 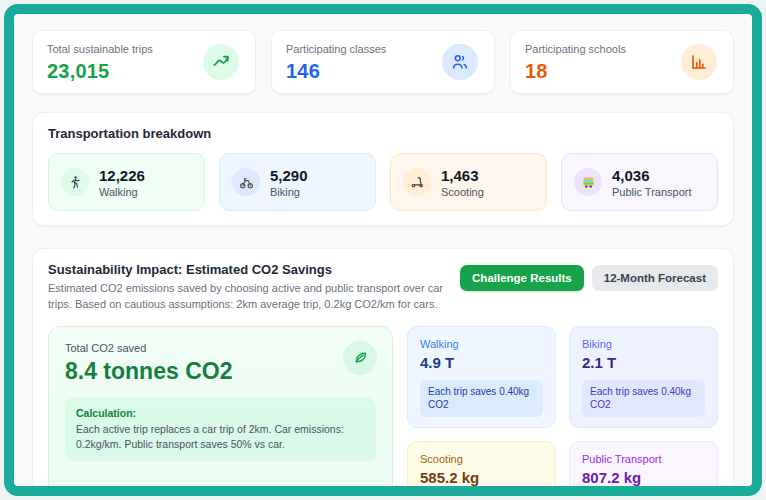 I want to click on leaf-icon, so click(x=360, y=358).